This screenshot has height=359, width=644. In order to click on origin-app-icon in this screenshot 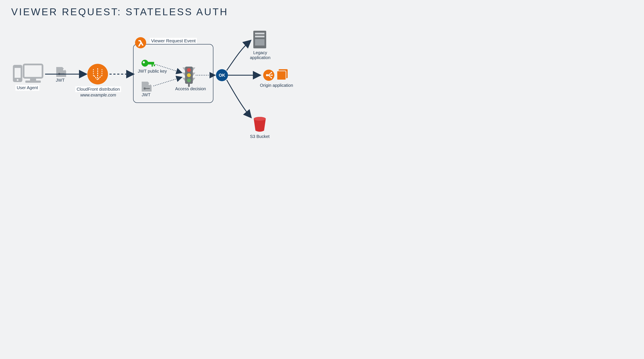, I will do `click(276, 75)`.